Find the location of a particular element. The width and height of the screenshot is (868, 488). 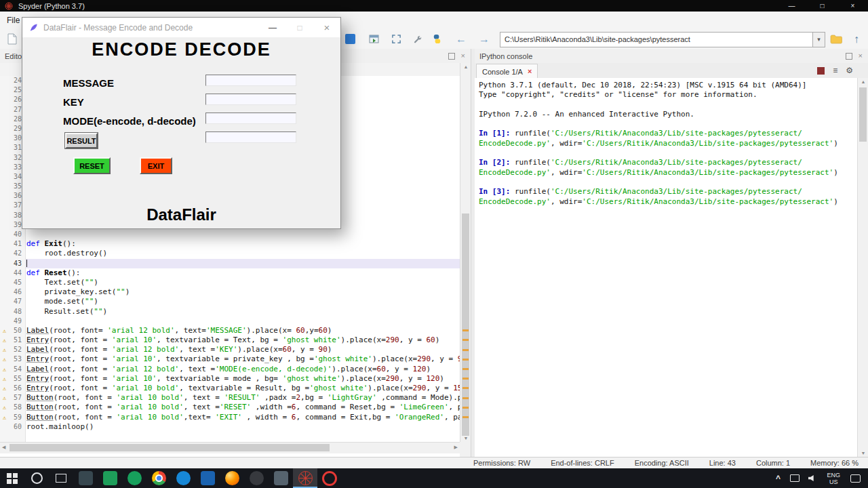

taskbar-search-button-icon is located at coordinates (37, 479).